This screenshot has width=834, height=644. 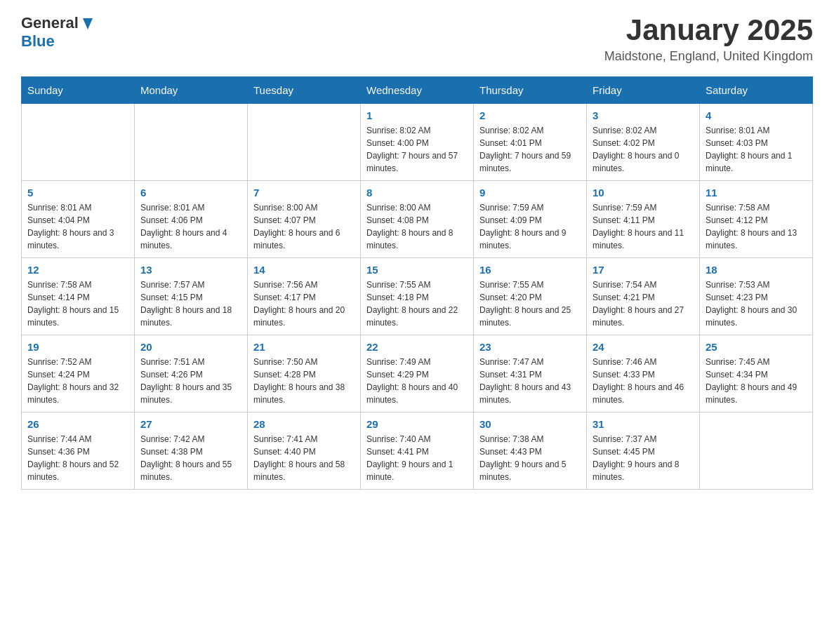 I want to click on calendar-week-row: 19Sunrise: 7:52 AMSunset: 4:24 PMDayligh…, so click(x=417, y=374).